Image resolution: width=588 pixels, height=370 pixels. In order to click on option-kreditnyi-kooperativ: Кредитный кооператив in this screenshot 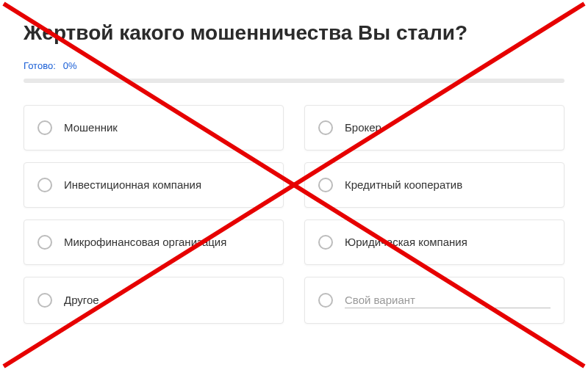, I will do `click(434, 185)`.